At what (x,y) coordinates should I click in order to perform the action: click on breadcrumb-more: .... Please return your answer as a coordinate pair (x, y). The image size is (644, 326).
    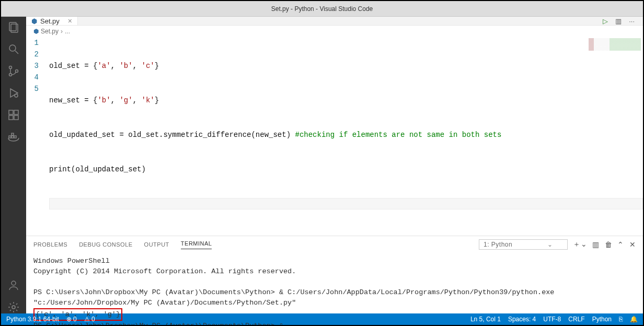
    Looking at the image, I should click on (67, 31).